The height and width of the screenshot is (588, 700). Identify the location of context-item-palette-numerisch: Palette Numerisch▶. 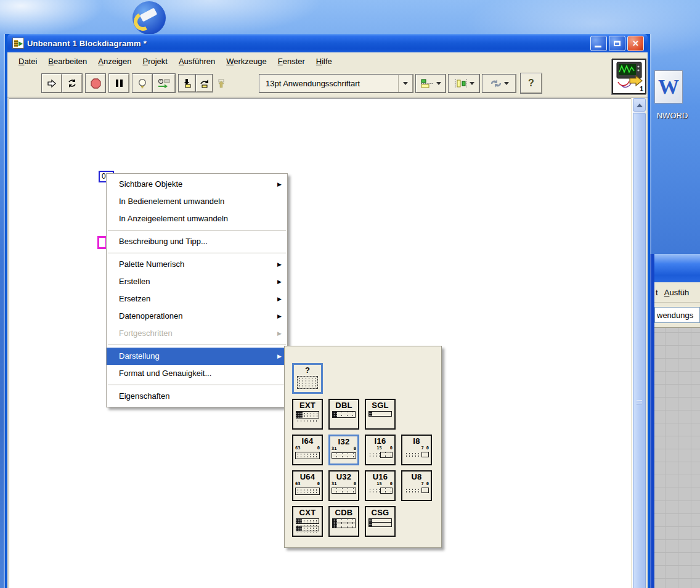
(197, 264).